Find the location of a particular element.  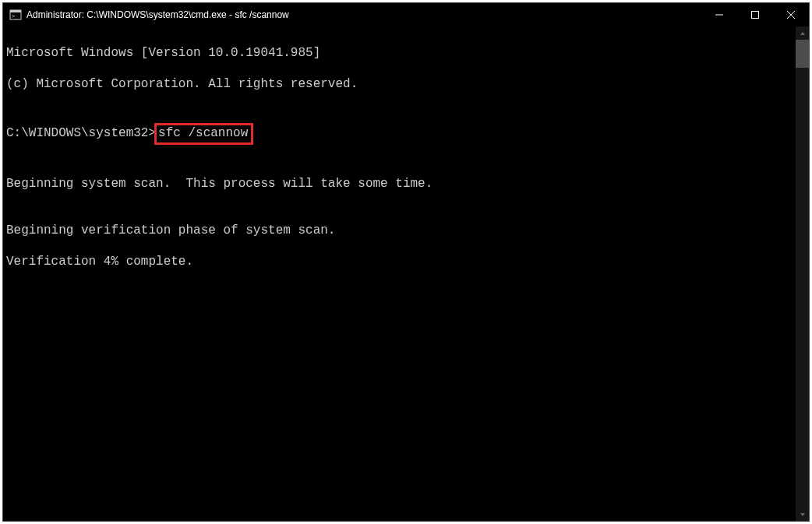

scroll-up-button is located at coordinates (803, 33).